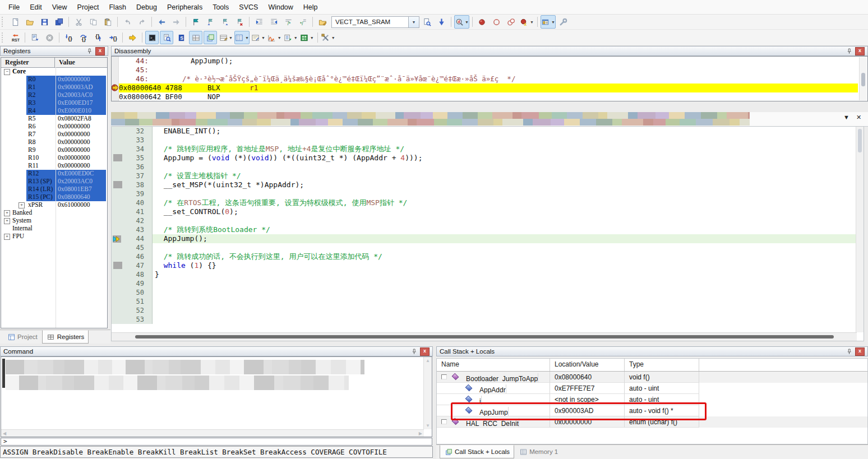 This screenshot has width=868, height=459. I want to click on call-stack-window-button, so click(210, 38).